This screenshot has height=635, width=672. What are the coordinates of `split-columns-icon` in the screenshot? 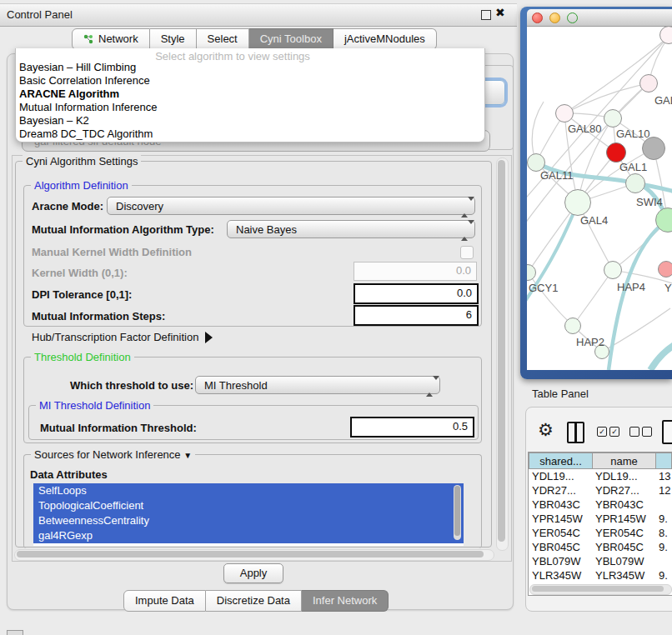 It's located at (575, 432).